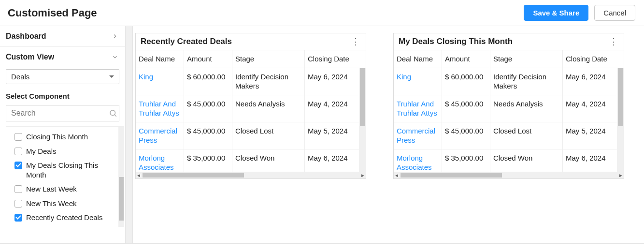 The height and width of the screenshot is (252, 644). Describe the element at coordinates (62, 218) in the screenshot. I see `component-item: Recently Created Deals` at that location.